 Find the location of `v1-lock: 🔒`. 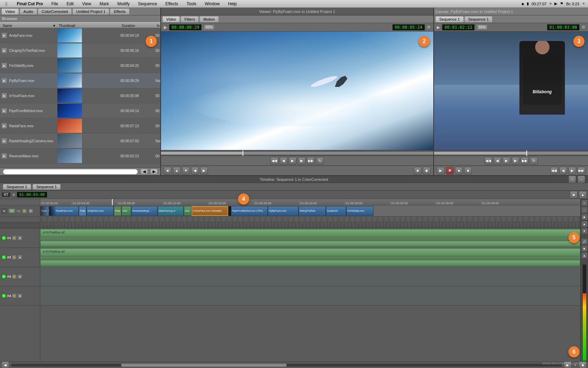

v1-lock: 🔒 is located at coordinates (24, 211).